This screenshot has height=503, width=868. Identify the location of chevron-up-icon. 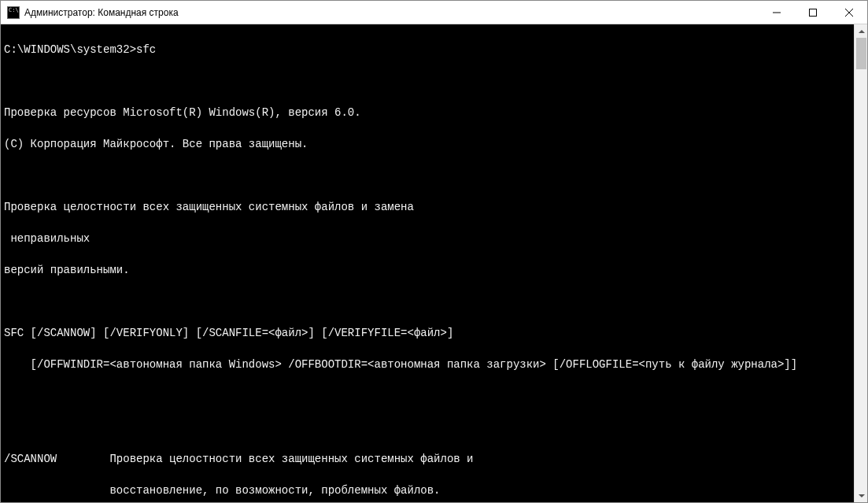
(862, 31).